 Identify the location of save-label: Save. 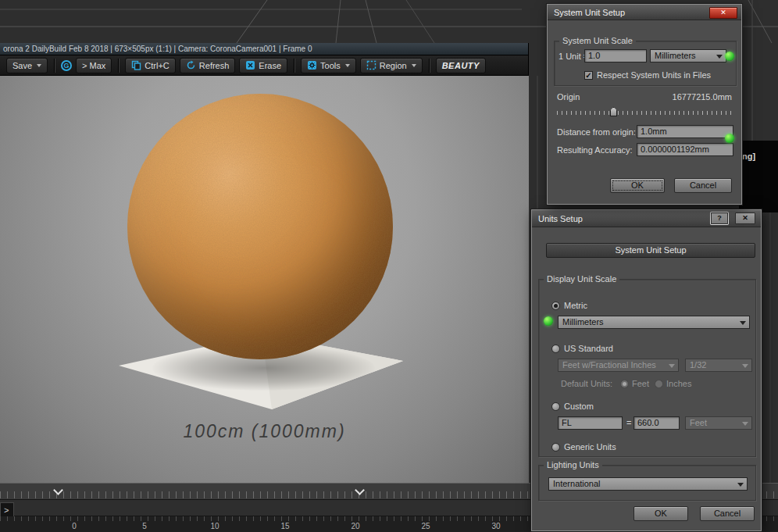
(22, 66).